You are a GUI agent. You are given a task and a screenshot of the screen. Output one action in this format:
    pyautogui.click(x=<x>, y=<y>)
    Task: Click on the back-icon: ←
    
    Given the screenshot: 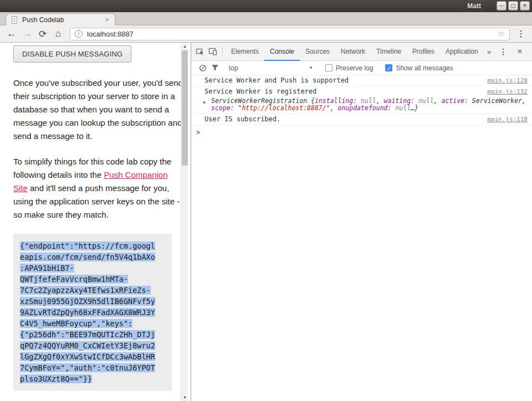 What is the action you would take?
    pyautogui.click(x=12, y=34)
    